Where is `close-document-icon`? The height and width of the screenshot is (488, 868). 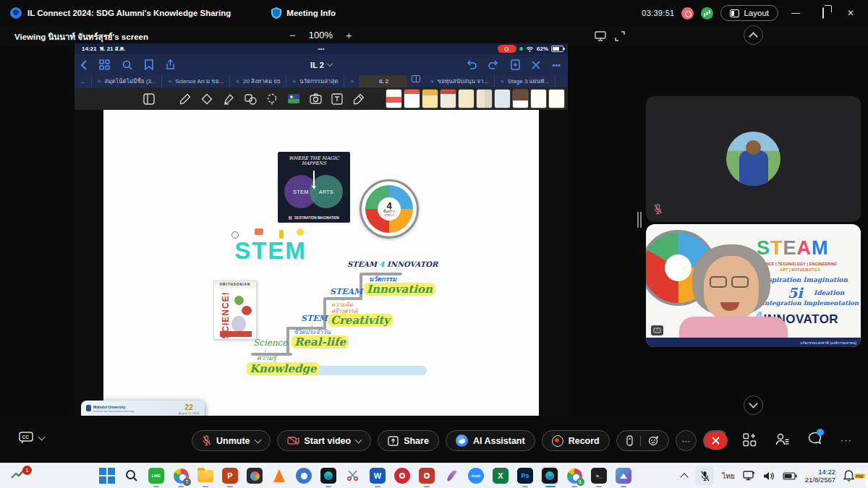 close-document-icon is located at coordinates (536, 65).